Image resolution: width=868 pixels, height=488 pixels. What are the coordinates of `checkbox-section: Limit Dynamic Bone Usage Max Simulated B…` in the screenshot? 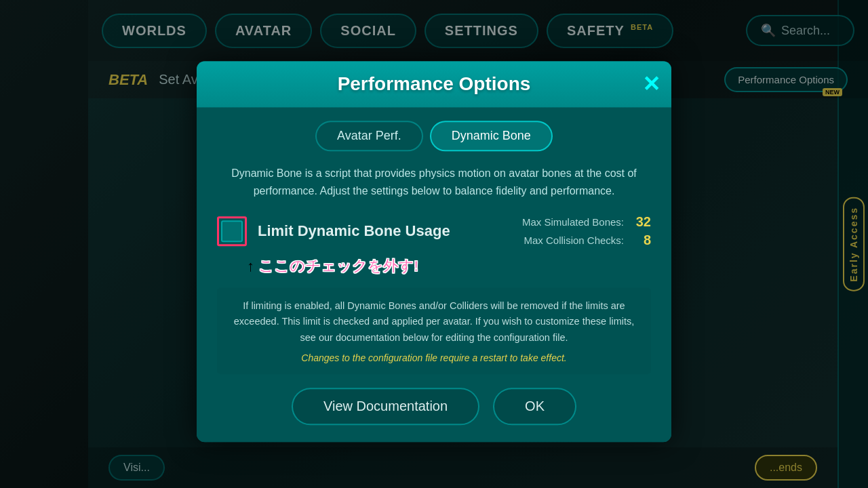 It's located at (434, 232).